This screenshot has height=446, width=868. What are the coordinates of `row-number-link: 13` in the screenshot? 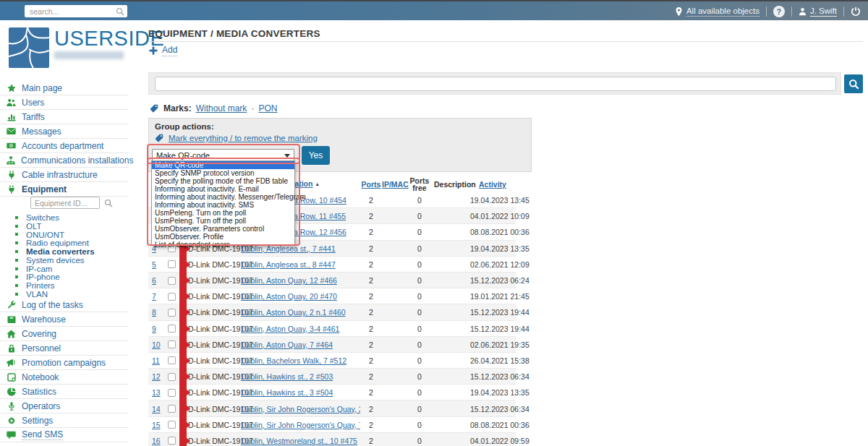 It's located at (156, 393).